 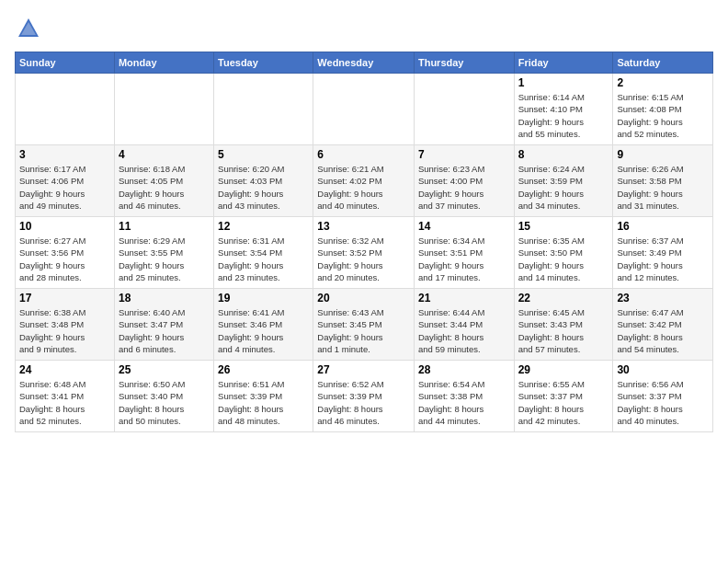 What do you see at coordinates (31, 29) in the screenshot?
I see `logo` at bounding box center [31, 29].